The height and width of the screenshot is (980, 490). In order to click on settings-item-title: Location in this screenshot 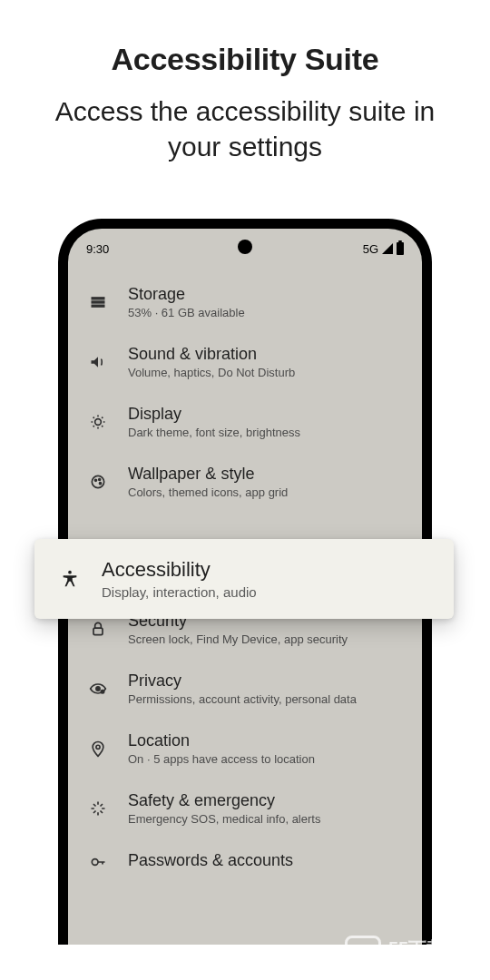, I will do `click(221, 740)`.